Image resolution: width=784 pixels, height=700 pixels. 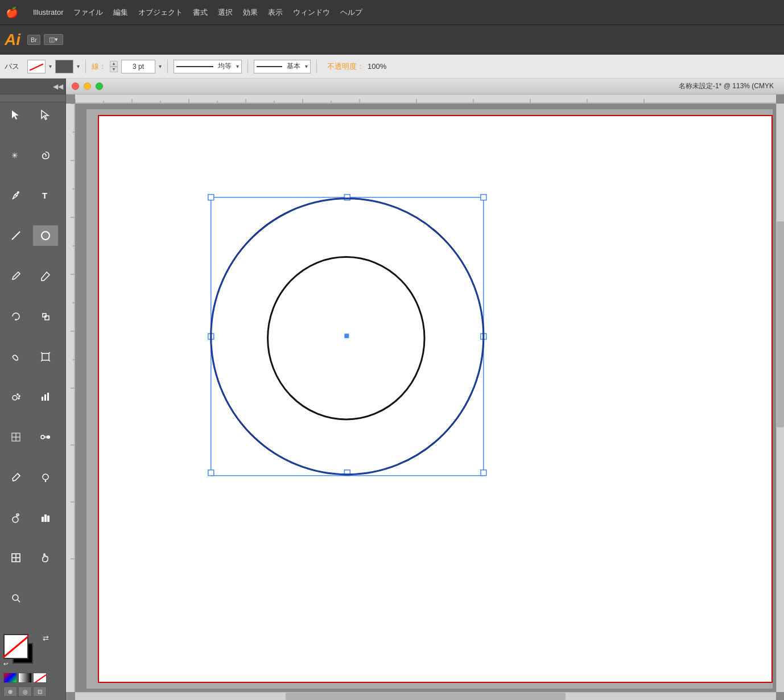 I want to click on direct-selection-tool, so click(x=46, y=115).